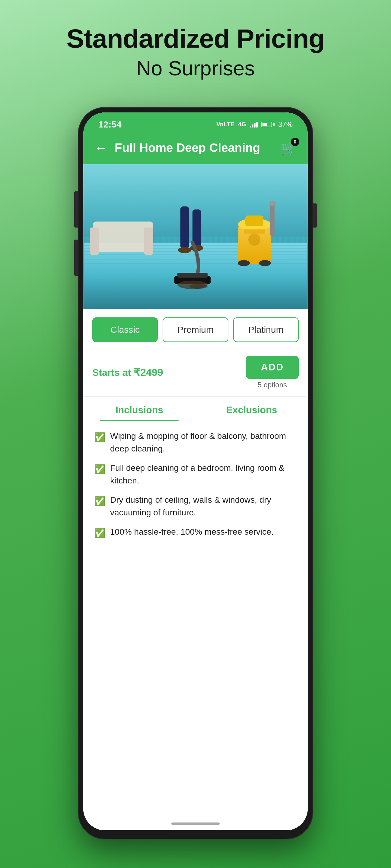 The height and width of the screenshot is (868, 391). I want to click on hero-image, so click(196, 237).